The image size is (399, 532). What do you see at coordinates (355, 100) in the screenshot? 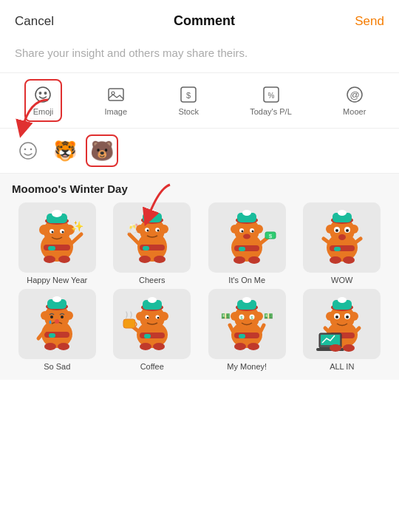
I see `toolbar-mooer: @ Mooer` at bounding box center [355, 100].